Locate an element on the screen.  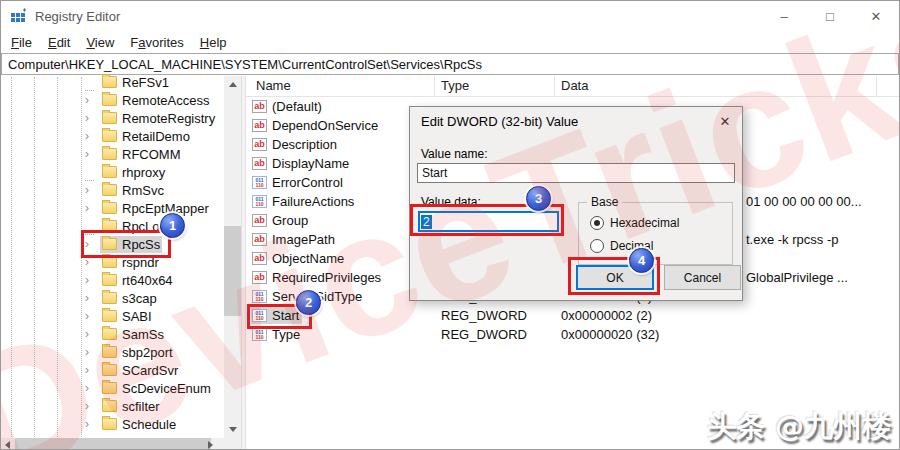
column-header-name: Name is located at coordinates (274, 86).